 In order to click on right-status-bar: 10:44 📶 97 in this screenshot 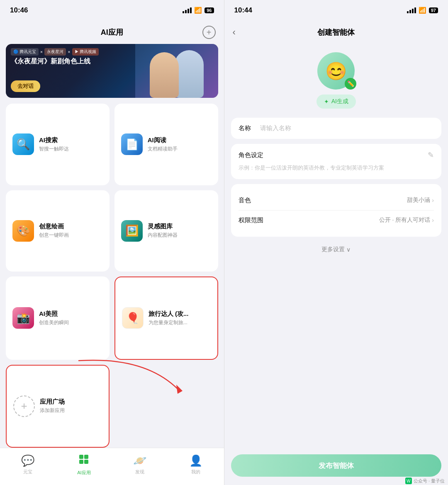, I will do `click(336, 10)`.